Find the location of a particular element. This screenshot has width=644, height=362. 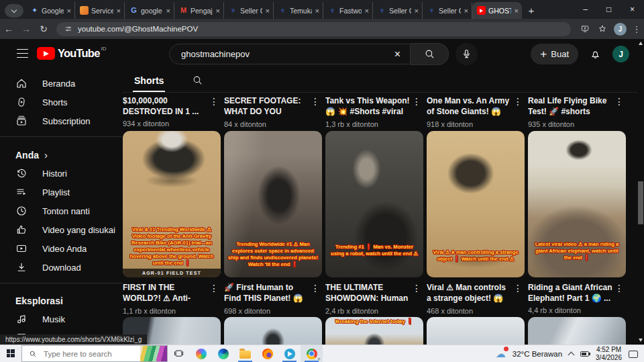

youtube-logo: YouTube ID is located at coordinates (72, 54).